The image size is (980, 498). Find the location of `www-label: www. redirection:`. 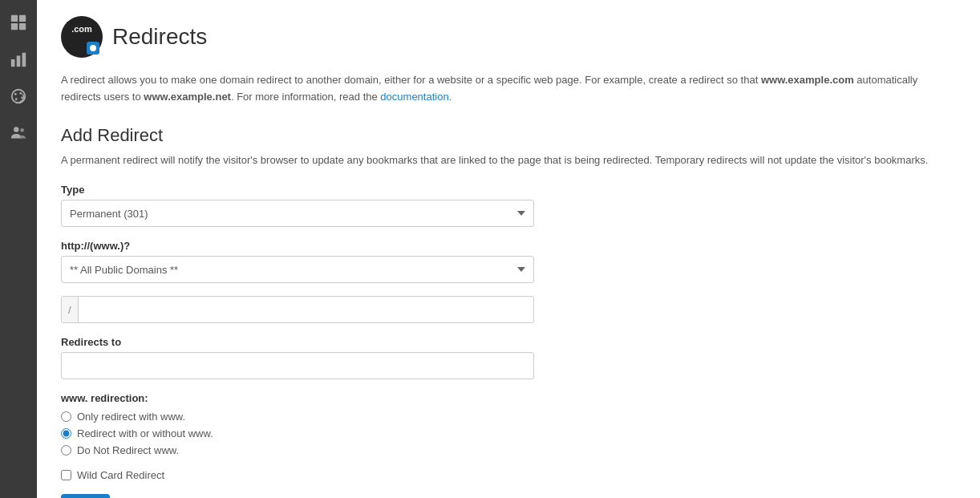

www-label: www. redirection: is located at coordinates (508, 398).